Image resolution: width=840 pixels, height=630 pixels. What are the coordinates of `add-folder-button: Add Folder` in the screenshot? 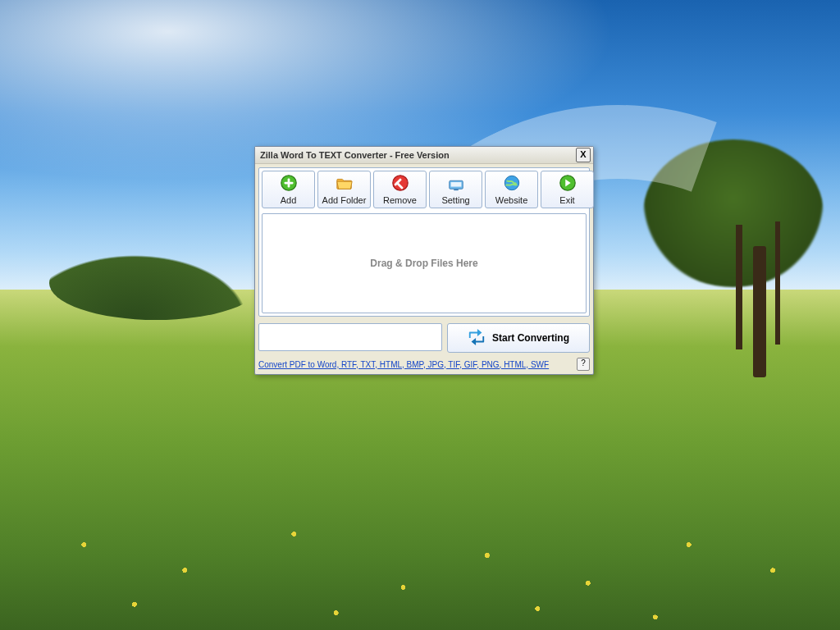 It's located at (345, 189).